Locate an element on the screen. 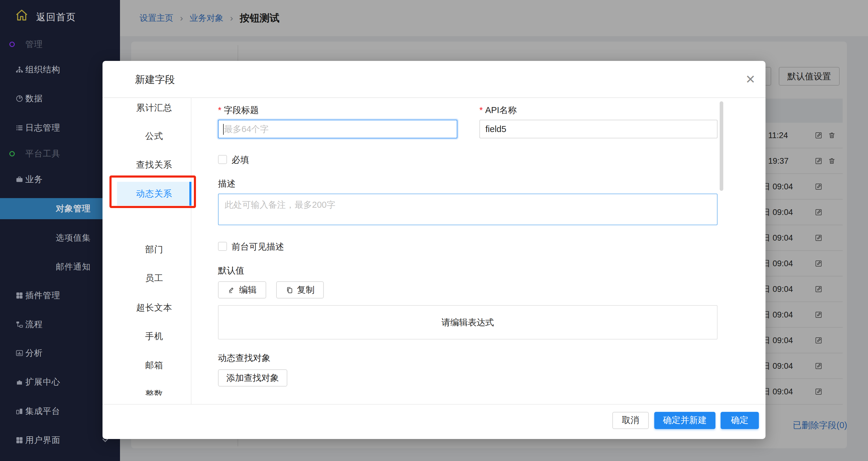  manage-ring-icon is located at coordinates (12, 44).